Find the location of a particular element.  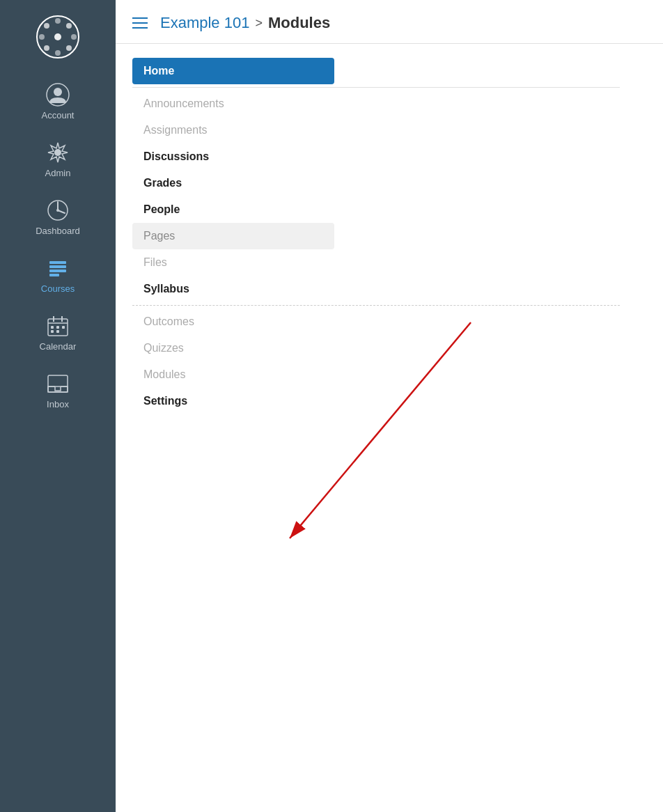

breadcrumb: Example 101 > Modules is located at coordinates (245, 23).